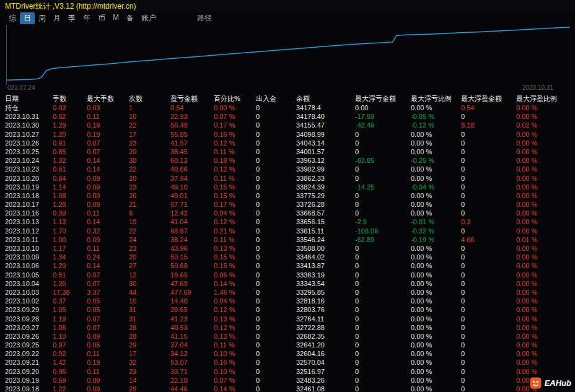 The height and width of the screenshot is (392, 575). What do you see at coordinates (288, 328) in the screenshot?
I see `table-row: 2023.09.271.060.072840.530.12 %032722.88…` at bounding box center [288, 328].